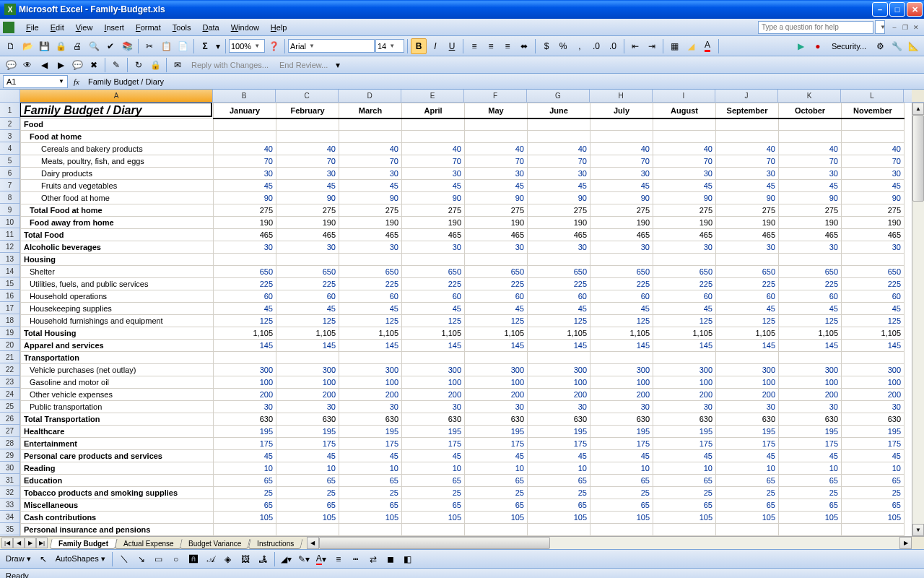 The height and width of the screenshot is (578, 924). What do you see at coordinates (622, 272) in the screenshot?
I see `cell: 650` at bounding box center [622, 272].